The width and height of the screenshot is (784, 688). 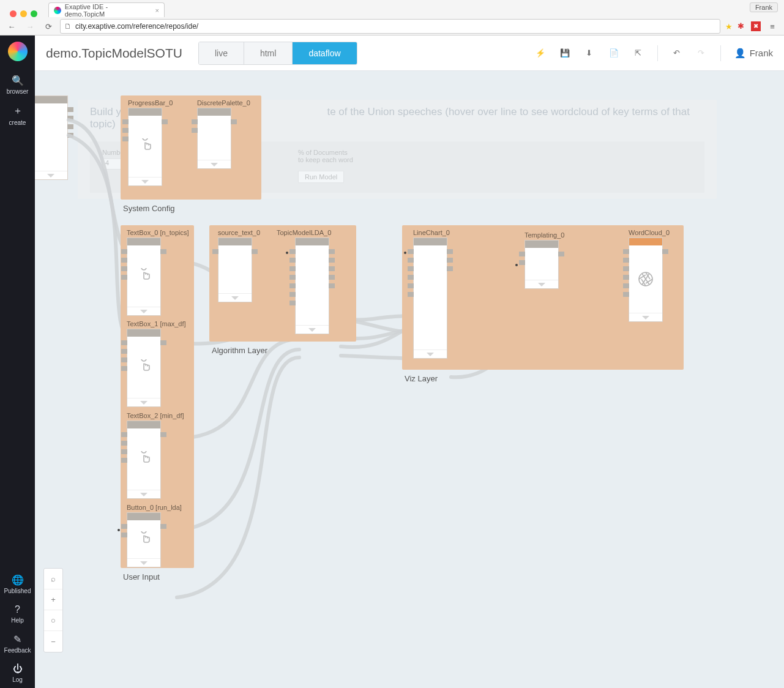 I want to click on rail-feedback: ✎Feedback, so click(x=17, y=644).